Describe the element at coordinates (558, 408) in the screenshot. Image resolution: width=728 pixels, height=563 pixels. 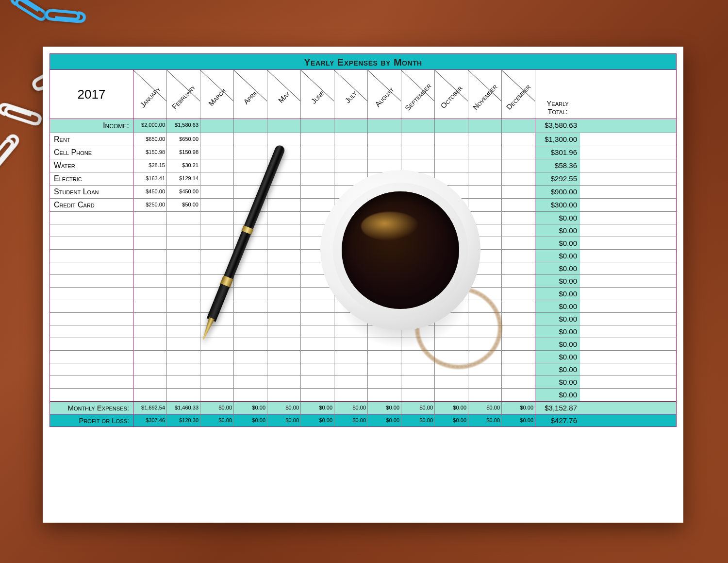
I see `row-total: $3,152.87` at that location.